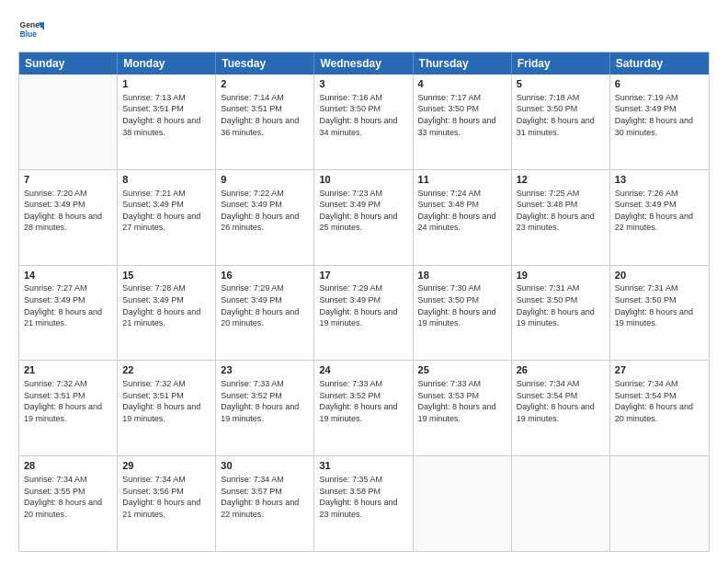  What do you see at coordinates (660, 313) in the screenshot?
I see `table-row: 20Sunrise: 7:31 AMSunset: 3:50 PMDayligh…` at bounding box center [660, 313].